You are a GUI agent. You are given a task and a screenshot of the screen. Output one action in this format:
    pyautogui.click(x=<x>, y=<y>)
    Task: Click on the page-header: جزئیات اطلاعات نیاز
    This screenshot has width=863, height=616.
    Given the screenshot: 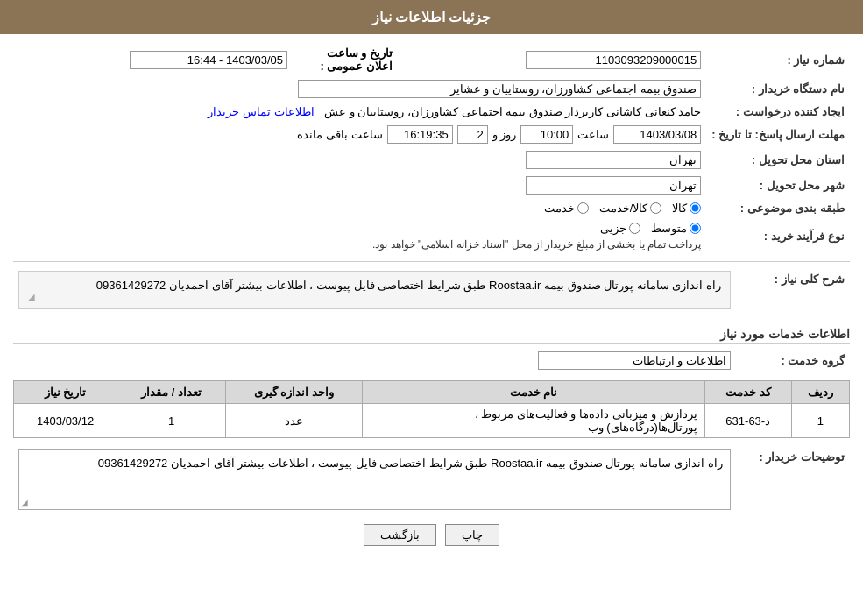 What is the action you would take?
    pyautogui.click(x=431, y=18)
    